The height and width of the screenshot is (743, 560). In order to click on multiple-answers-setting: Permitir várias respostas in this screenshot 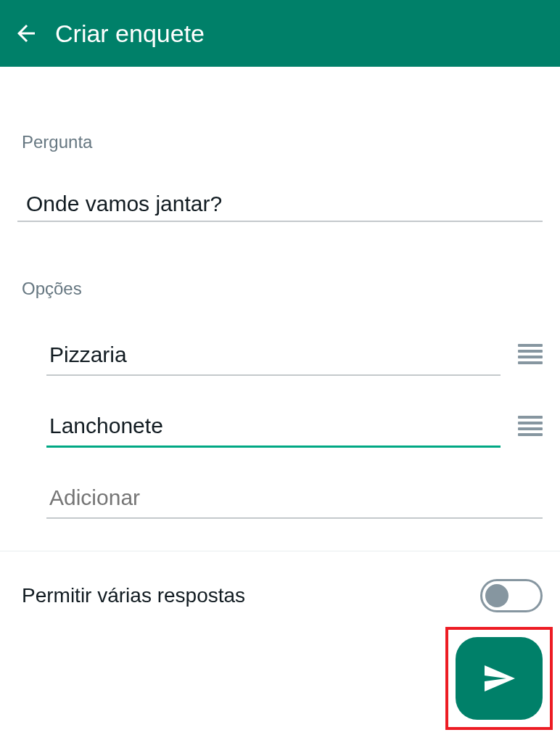, I will do `click(280, 582)`.